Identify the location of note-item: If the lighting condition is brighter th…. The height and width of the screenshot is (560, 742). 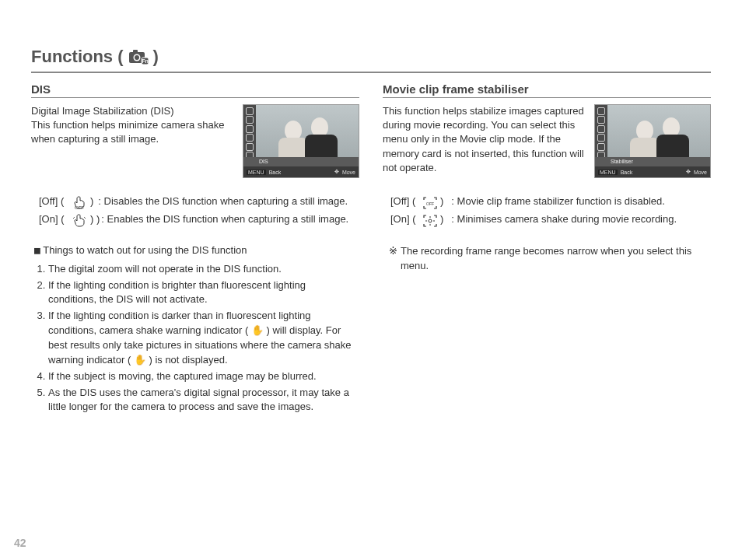
(204, 293).